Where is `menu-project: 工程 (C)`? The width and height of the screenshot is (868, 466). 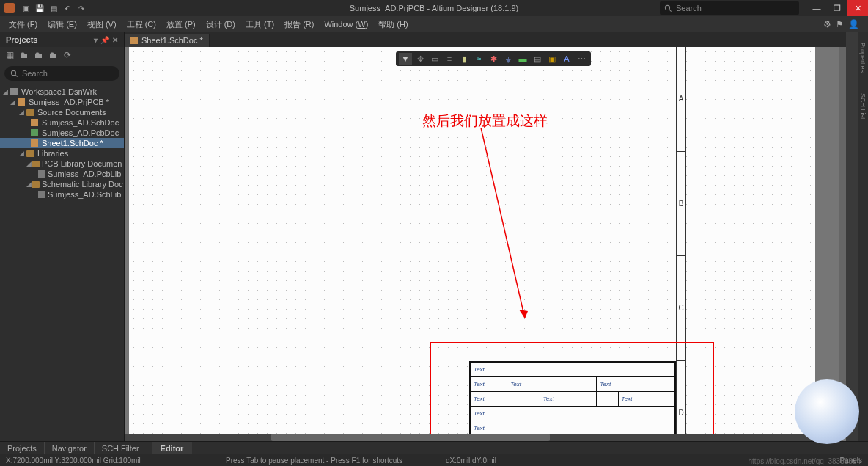 menu-project: 工程 (C) is located at coordinates (141, 25).